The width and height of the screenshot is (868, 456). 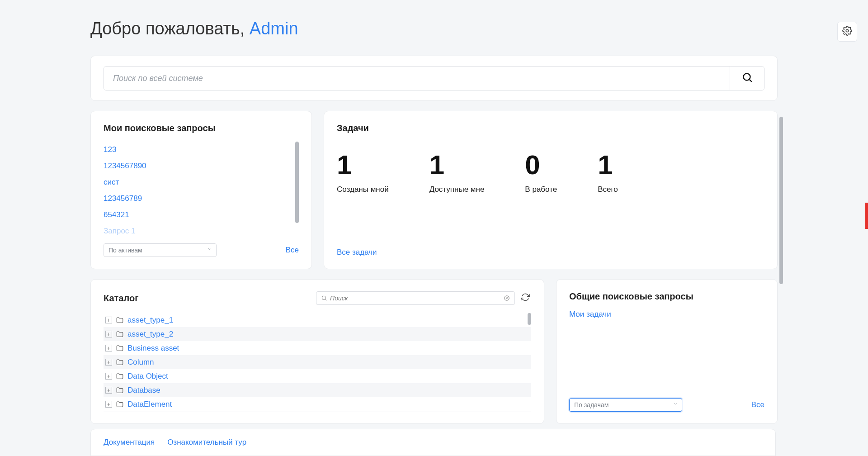 What do you see at coordinates (144, 390) in the screenshot?
I see `tree-item-label: Database` at bounding box center [144, 390].